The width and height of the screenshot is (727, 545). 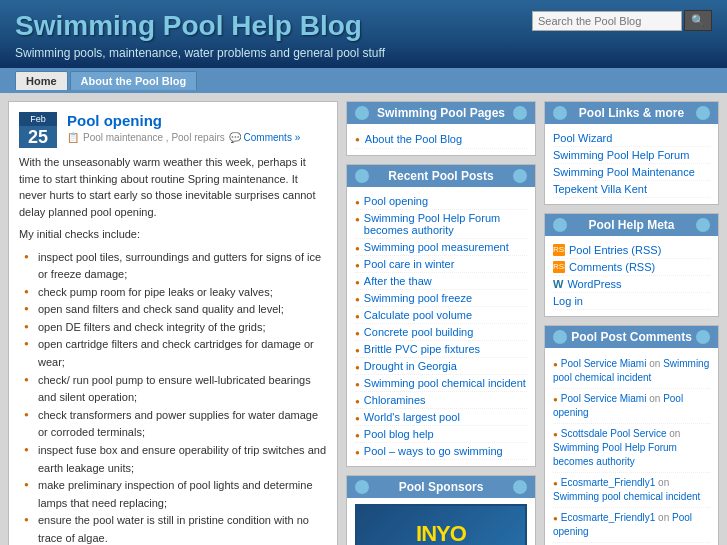 What do you see at coordinates (362, 176) in the screenshot?
I see `recent-posts-icon` at bounding box center [362, 176].